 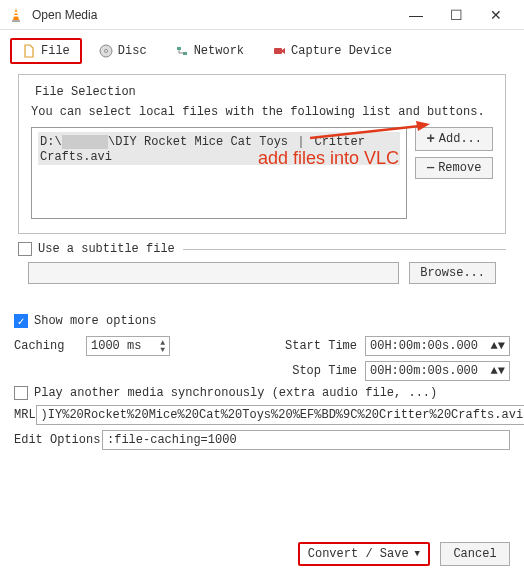 What do you see at coordinates (452, 273) in the screenshot?
I see `browse-button: Browse...` at bounding box center [452, 273].